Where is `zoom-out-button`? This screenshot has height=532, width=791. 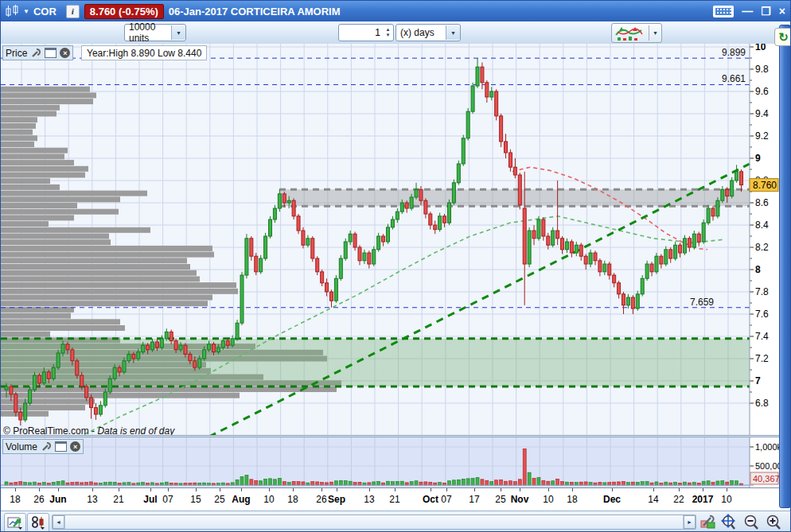
zoom-out-button is located at coordinates (751, 522).